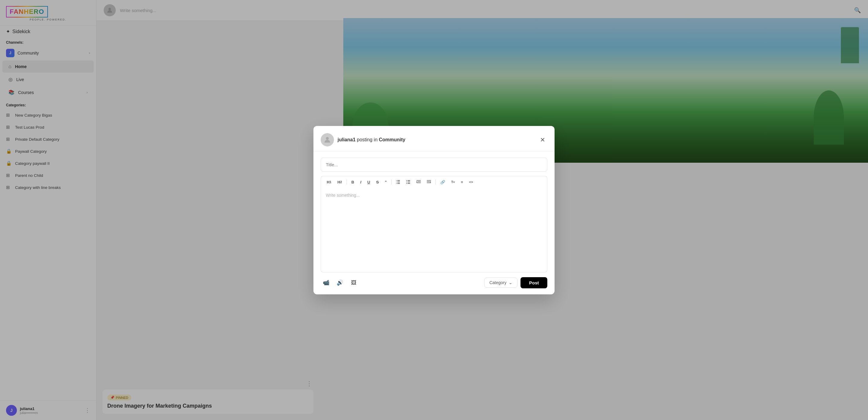 This screenshot has height=420, width=868. I want to click on modal-posting-text: juliana1 posting in Community, so click(371, 140).